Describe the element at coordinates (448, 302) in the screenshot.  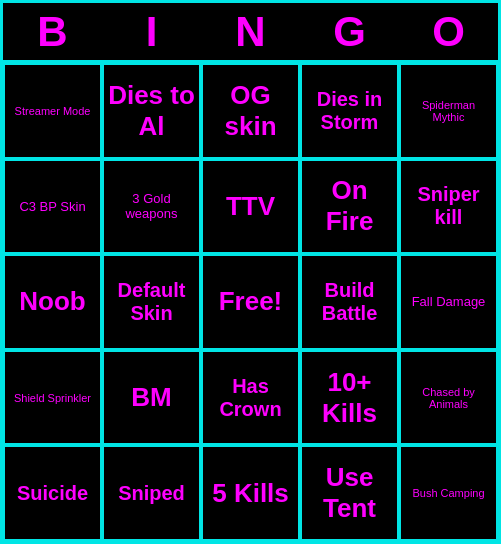
I see `bingo-cell-14: Fall Damage` at that location.